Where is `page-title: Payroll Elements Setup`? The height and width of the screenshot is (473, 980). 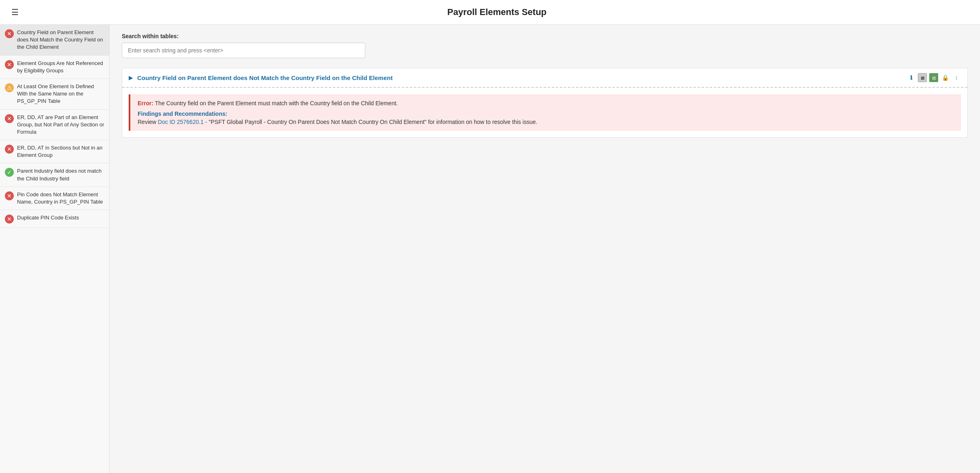 page-title: Payroll Elements Setup is located at coordinates (497, 12).